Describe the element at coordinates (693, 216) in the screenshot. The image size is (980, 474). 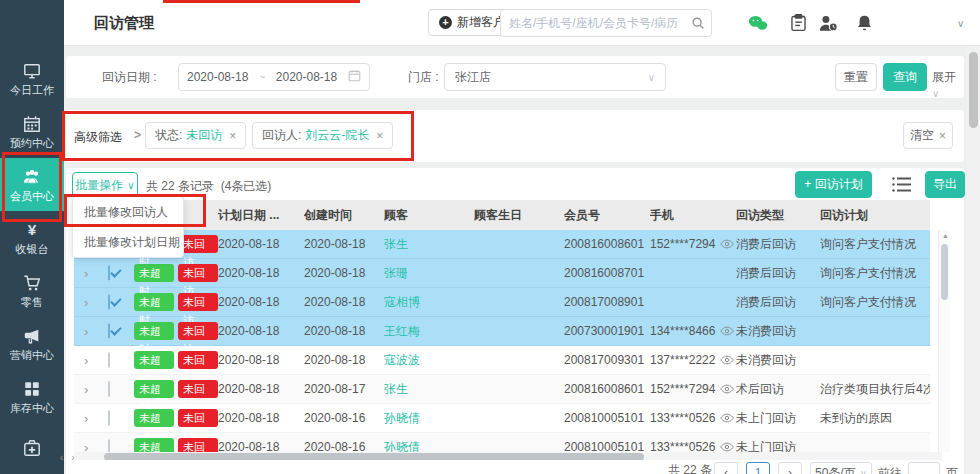
I see `column-header: 手机` at that location.